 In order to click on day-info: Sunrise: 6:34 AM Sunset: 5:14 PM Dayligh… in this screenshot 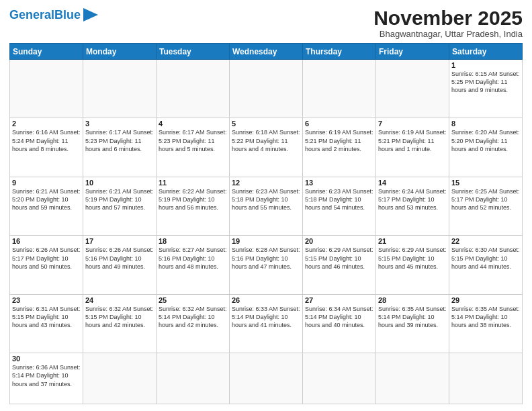, I will do `click(339, 317)`.